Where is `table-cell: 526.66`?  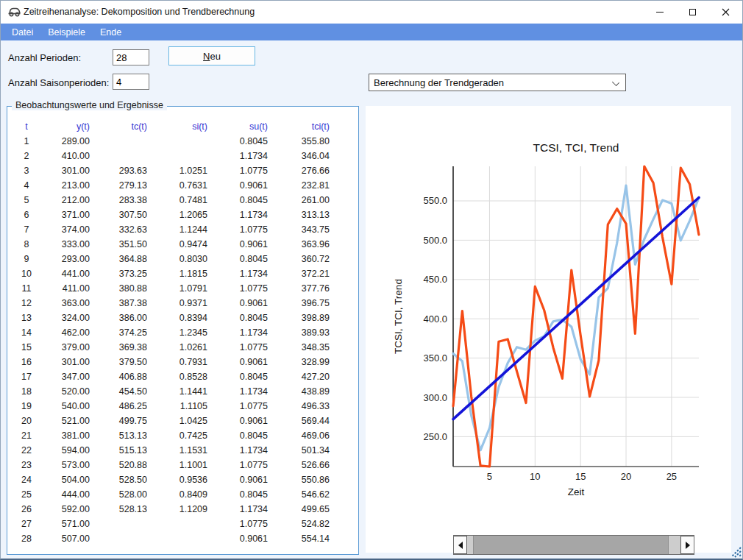 table-cell: 526.66 is located at coordinates (303, 465).